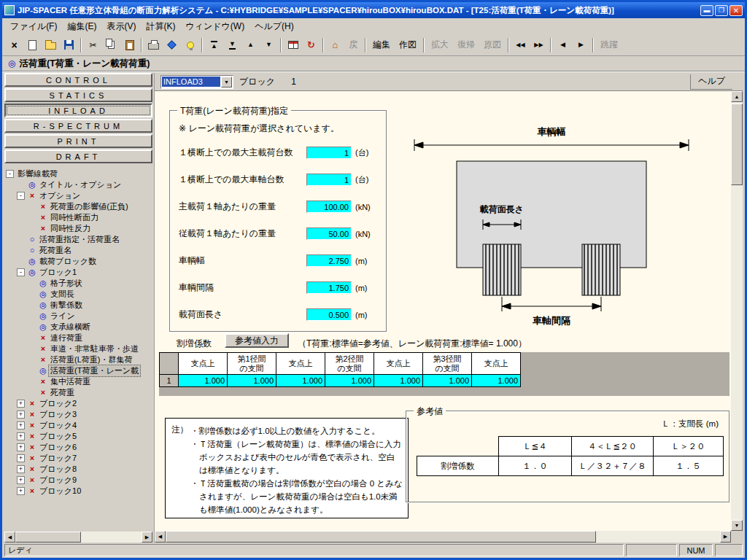 Image resolution: width=747 pixels, height=560 pixels. I want to click on main-axle-weight-input: 100.00, so click(329, 207).